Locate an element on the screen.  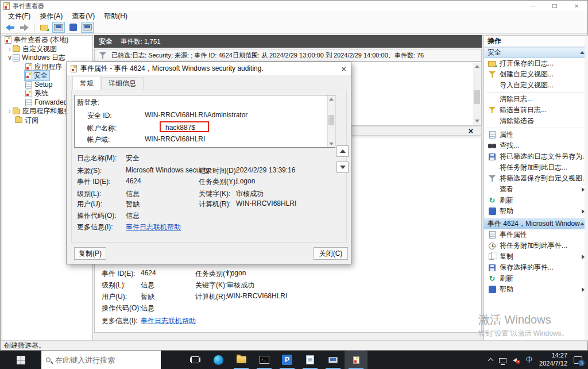
notepad-button is located at coordinates (310, 360).